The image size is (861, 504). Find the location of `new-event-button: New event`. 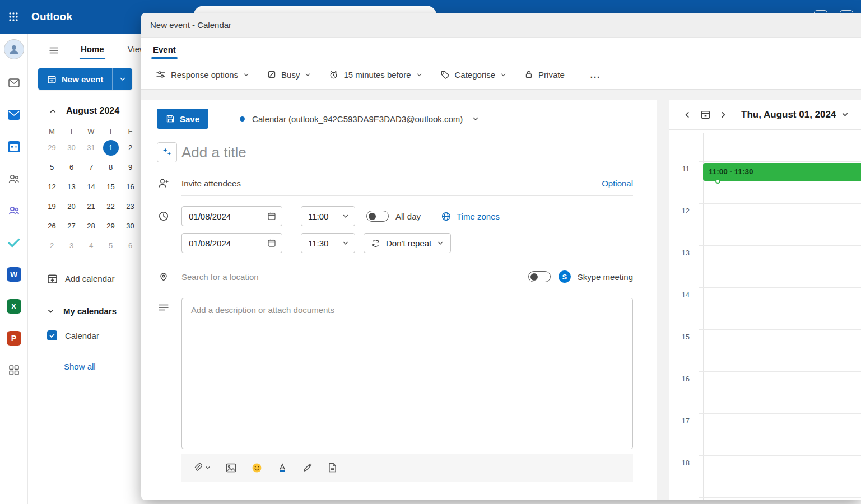

new-event-button: New event is located at coordinates (75, 79).